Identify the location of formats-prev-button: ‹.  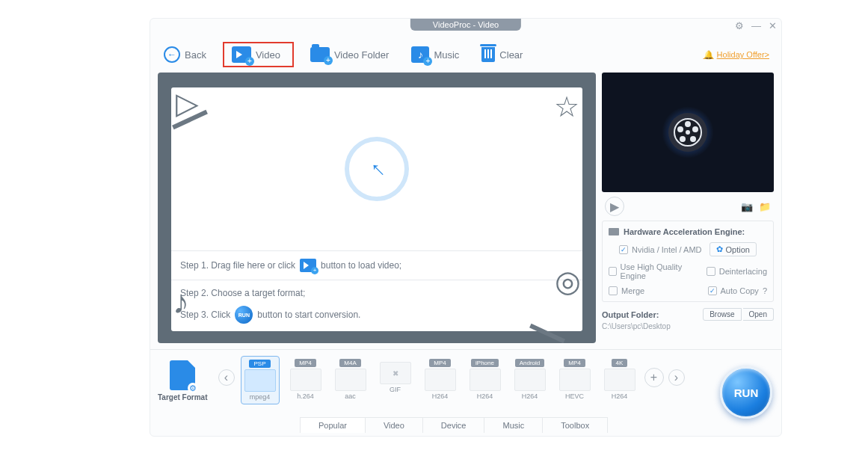
(227, 378).